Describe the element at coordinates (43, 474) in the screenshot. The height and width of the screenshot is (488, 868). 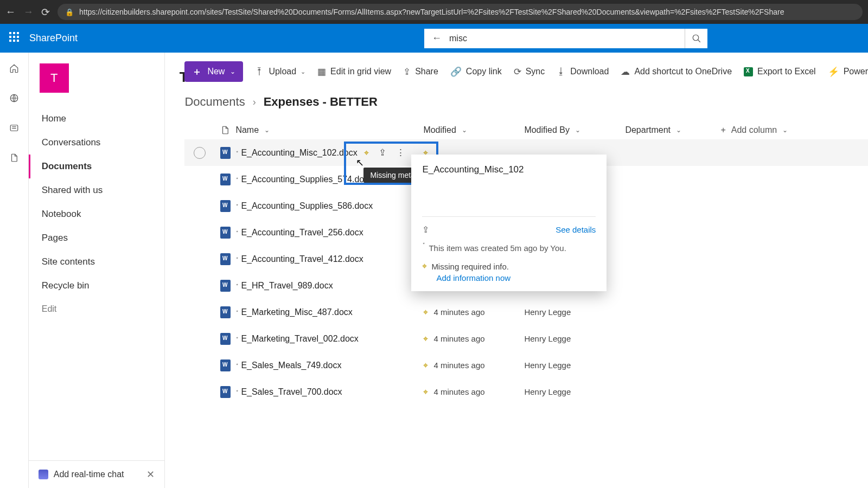
I see `teams-icon` at that location.